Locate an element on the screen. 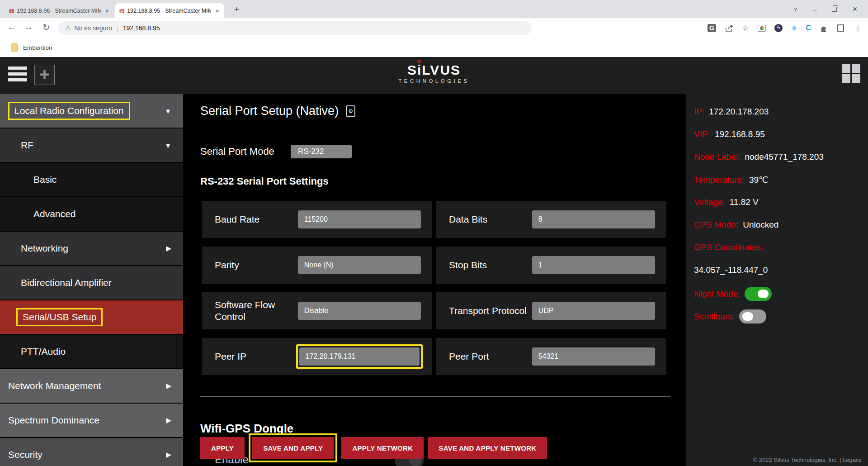 Image resolution: width=868 pixels, height=466 pixels. add-panel-icon: + is located at coordinates (44, 75).